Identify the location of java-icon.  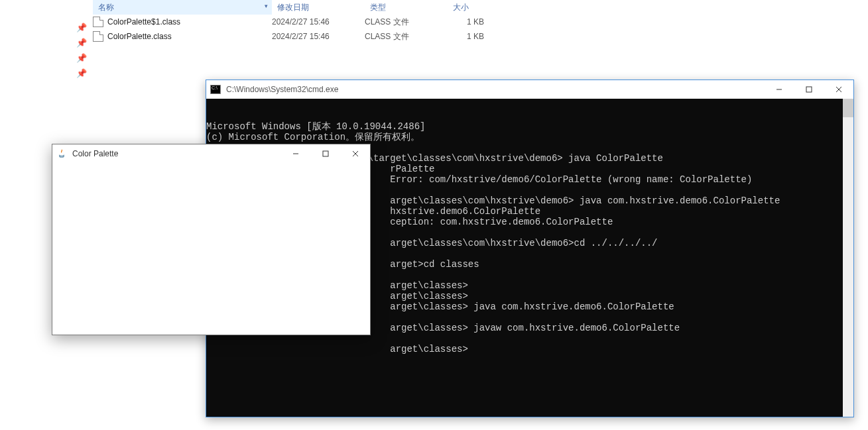
(62, 154).